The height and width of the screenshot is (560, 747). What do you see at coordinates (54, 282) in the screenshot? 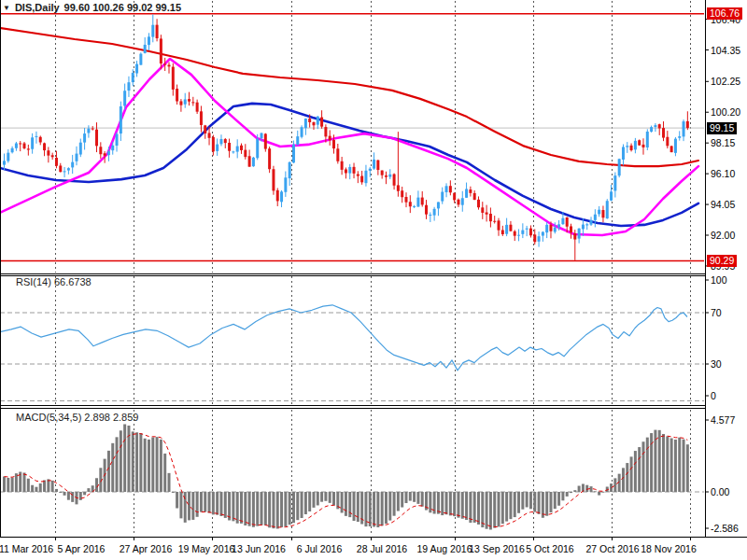
I see `rsi-indicator-label: RSI(14) 66.6738` at bounding box center [54, 282].